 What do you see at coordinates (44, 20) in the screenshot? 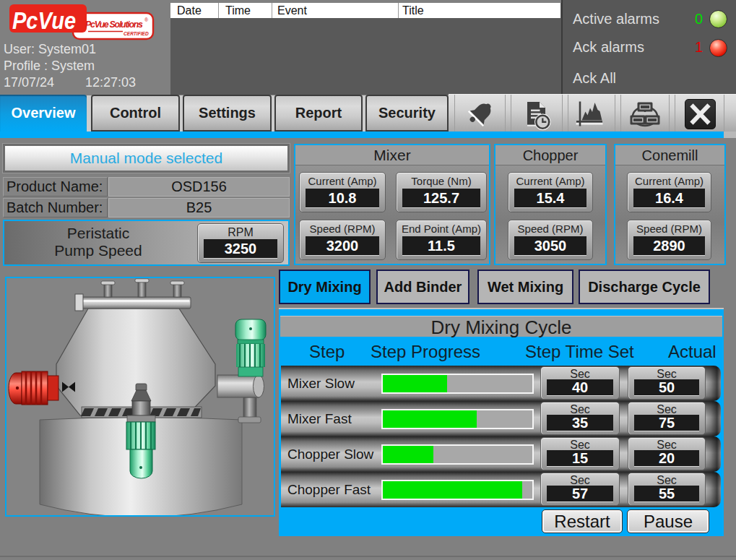
I see `svg-text: PcVue` at bounding box center [44, 20].